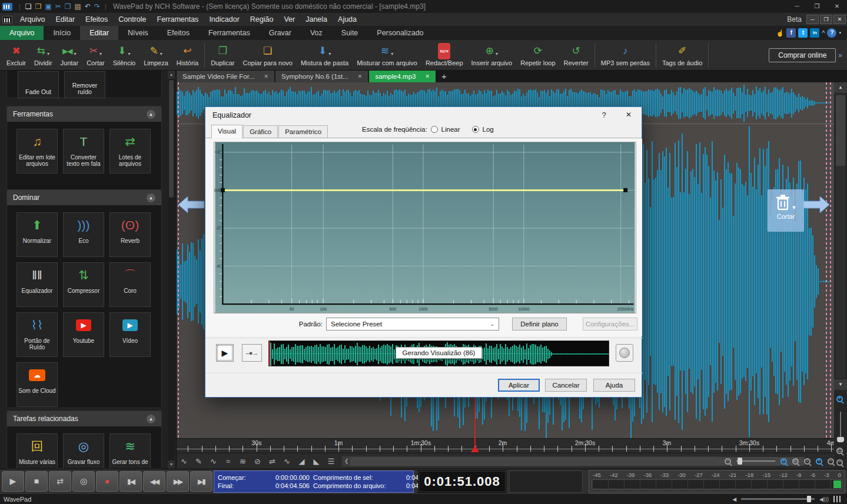 The width and height of the screenshot is (847, 504). I want to click on zoom-slider, so click(756, 461).